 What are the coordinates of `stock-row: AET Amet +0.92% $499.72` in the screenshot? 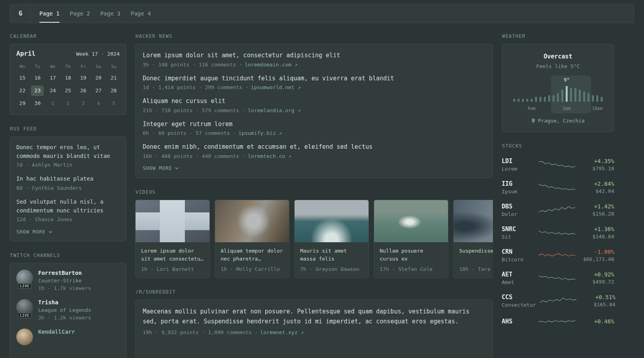 It's located at (558, 278).